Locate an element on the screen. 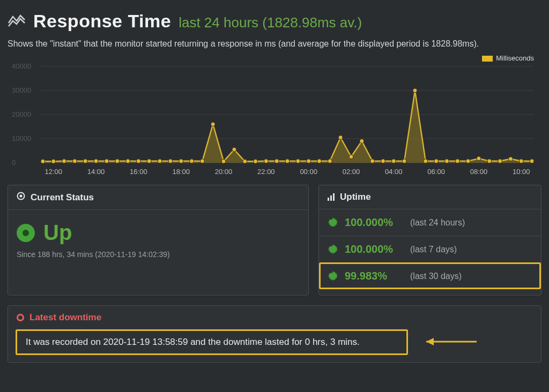  chart-icon is located at coordinates (17, 21).